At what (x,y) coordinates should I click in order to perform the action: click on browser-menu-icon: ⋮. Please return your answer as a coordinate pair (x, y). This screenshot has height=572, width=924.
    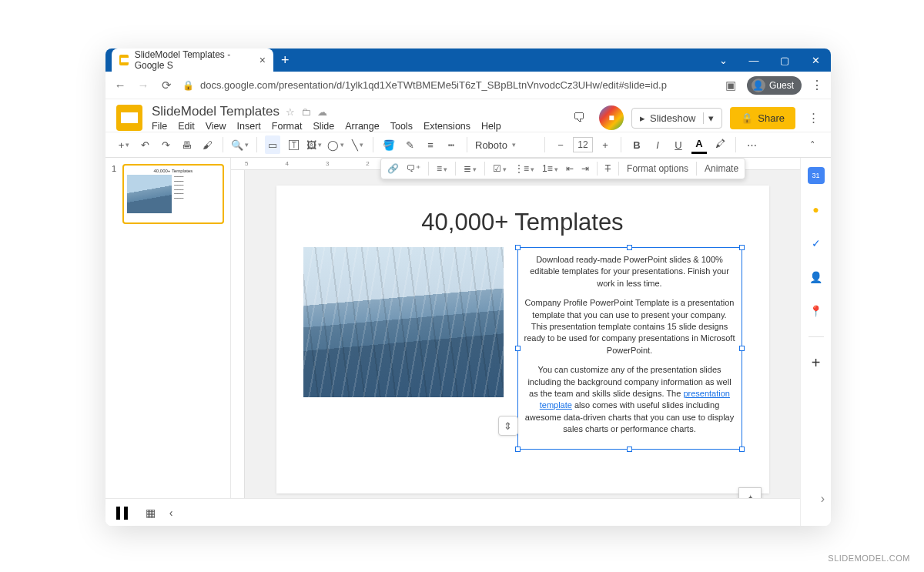
    Looking at the image, I should click on (817, 85).